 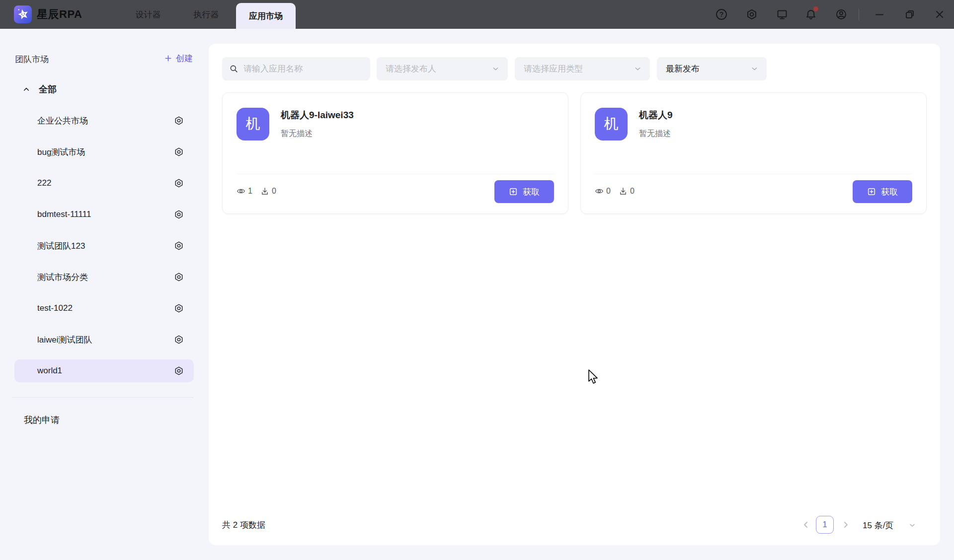 What do you see at coordinates (60, 14) in the screenshot?
I see `app-title: 星辰RPA` at bounding box center [60, 14].